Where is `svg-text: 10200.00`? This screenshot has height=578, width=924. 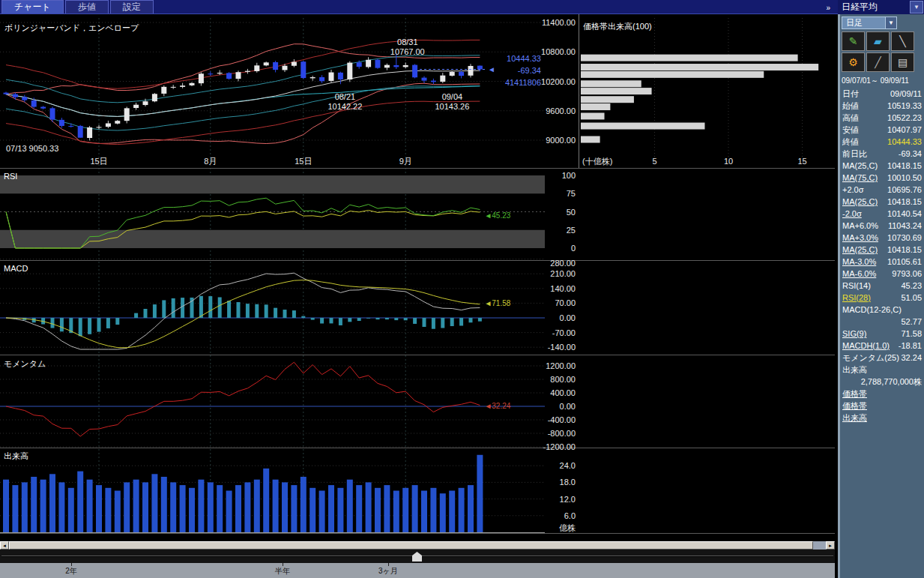
svg-text: 10200.00 is located at coordinates (558, 82).